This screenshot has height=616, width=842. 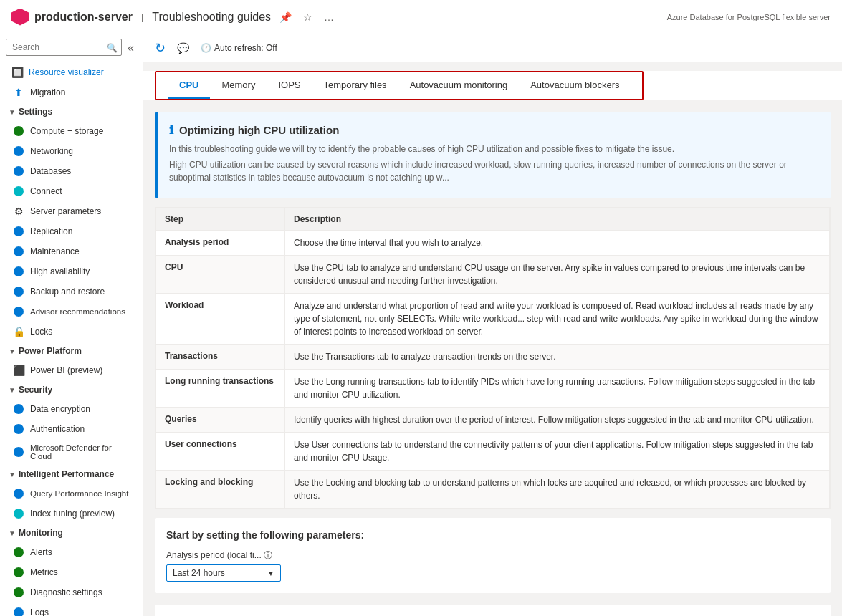 I want to click on sidebar-item-data-encryption: Data encryption, so click(x=72, y=409).